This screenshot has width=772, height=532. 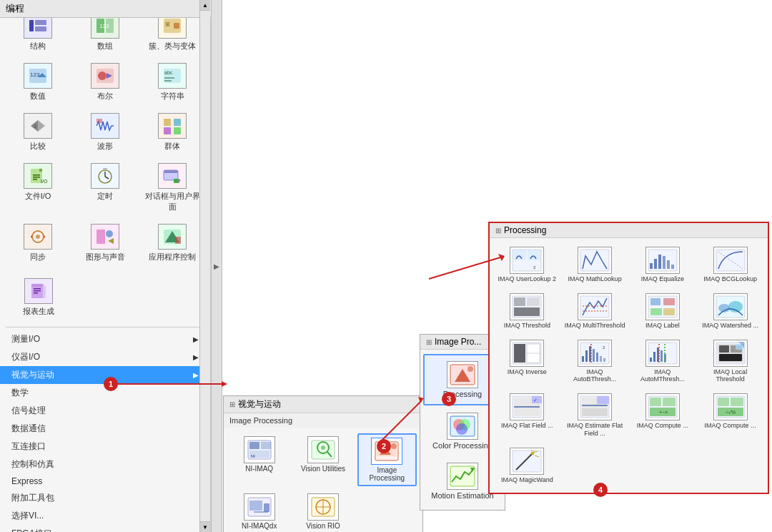 I want to click on proc-watershed: IMAQ Watershed ..., so click(x=731, y=312).